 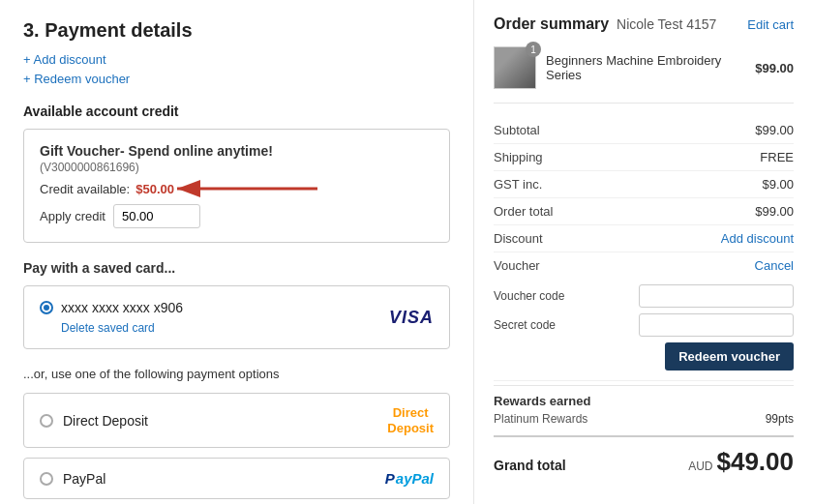 I want to click on red-arrow-icon, so click(x=245, y=189).